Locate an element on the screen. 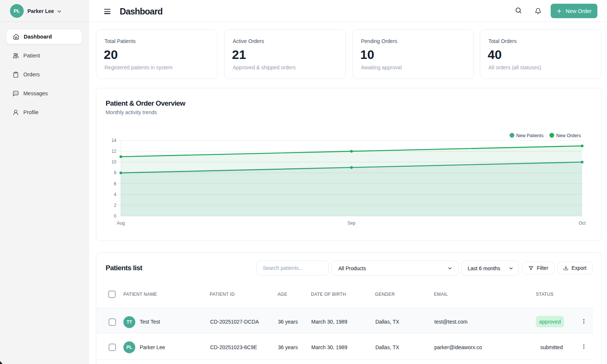 This screenshot has width=607, height=364. svg-text: 10 is located at coordinates (114, 162).